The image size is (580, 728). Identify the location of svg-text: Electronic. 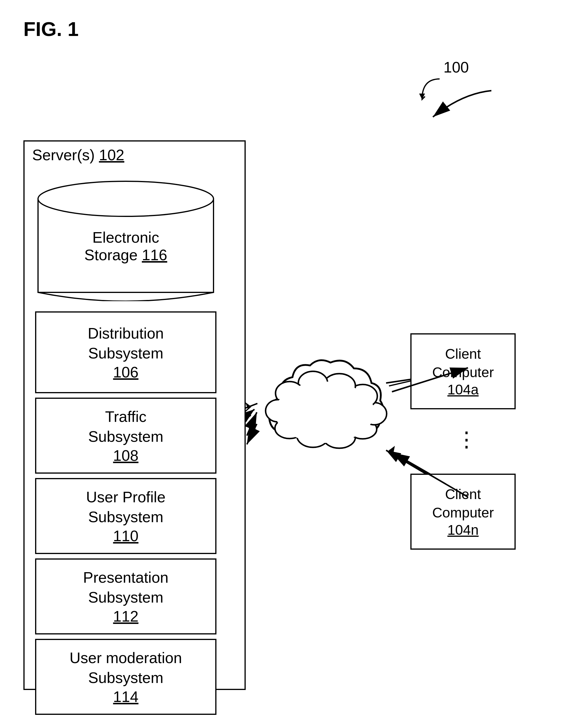
(126, 237).